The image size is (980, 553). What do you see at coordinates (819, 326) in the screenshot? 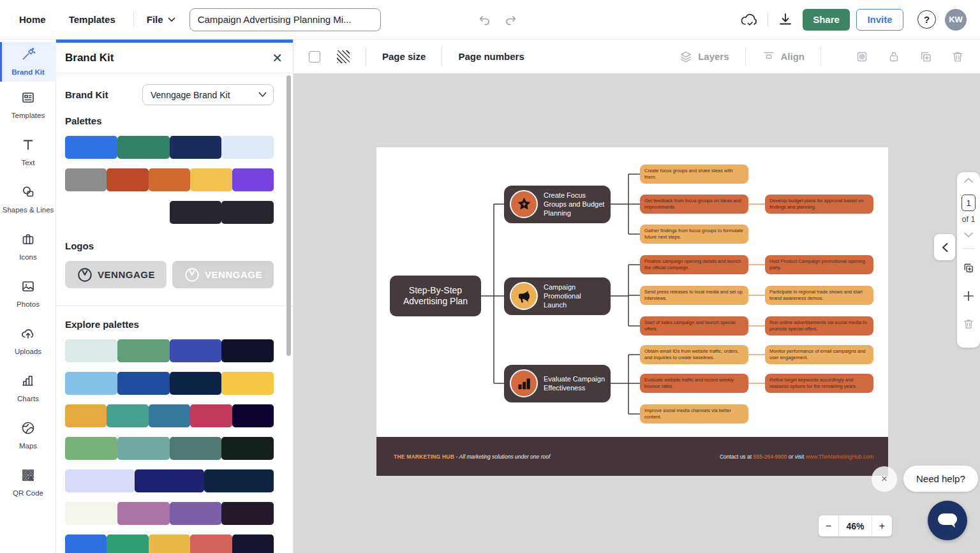
I see `mindmap-leaf-node: Run online advertisements via social med…` at bounding box center [819, 326].